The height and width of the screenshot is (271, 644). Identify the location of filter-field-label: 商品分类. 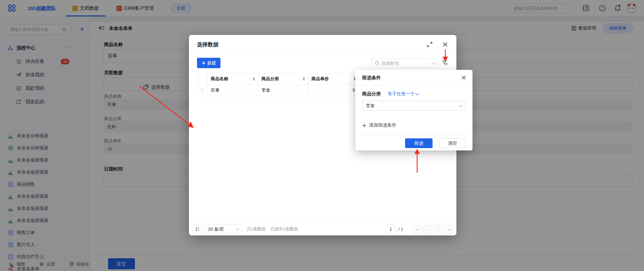
(371, 94).